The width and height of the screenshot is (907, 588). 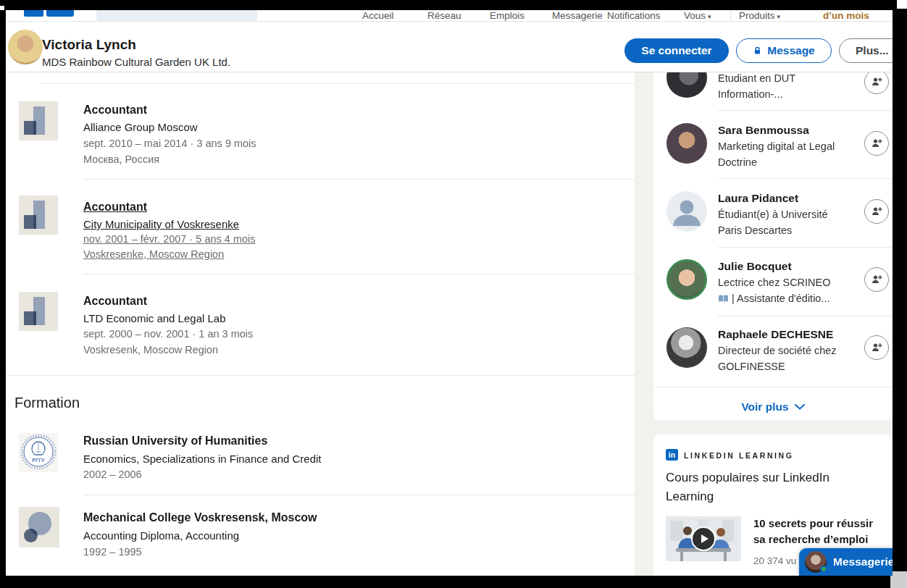 I want to click on profile-headline: MDS Rainbow Cultural Garden UK Ltd., so click(x=136, y=62).